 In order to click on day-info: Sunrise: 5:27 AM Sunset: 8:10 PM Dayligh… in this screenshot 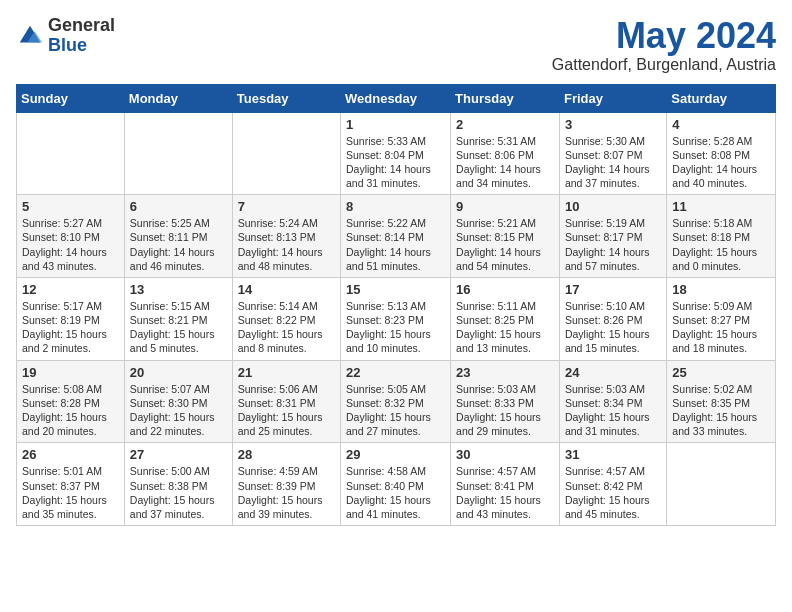, I will do `click(70, 244)`.